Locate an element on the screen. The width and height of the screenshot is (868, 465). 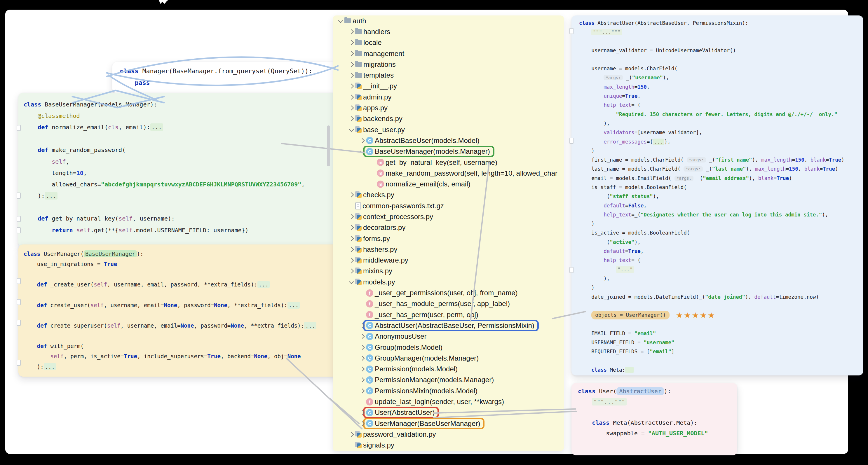
code-token: , obj= is located at coordinates (277, 356).